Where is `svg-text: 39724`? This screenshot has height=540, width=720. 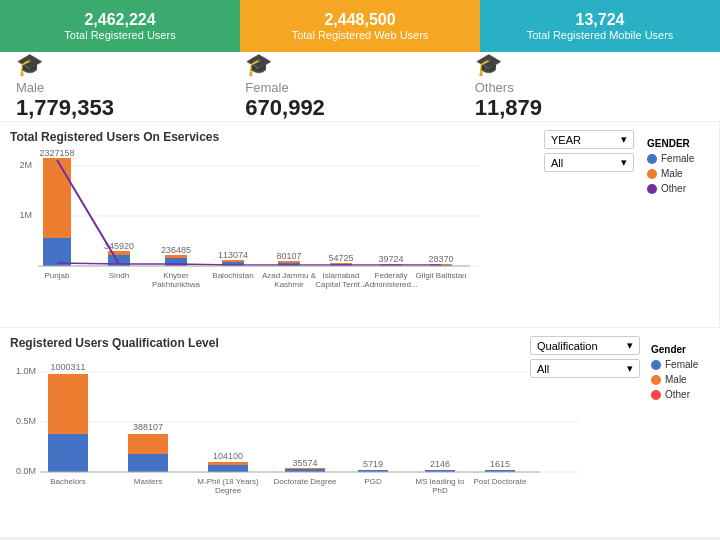 svg-text: 39724 is located at coordinates (390, 259).